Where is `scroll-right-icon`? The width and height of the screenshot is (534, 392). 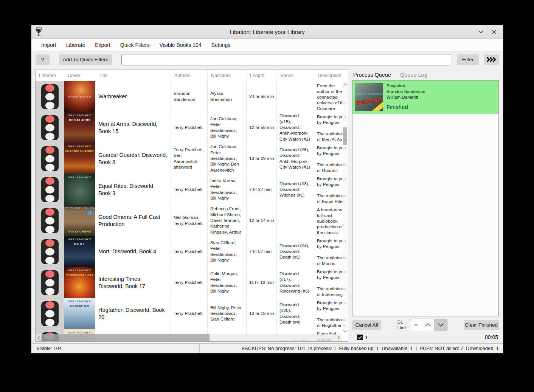 scroll-right-icon is located at coordinates (339, 338).